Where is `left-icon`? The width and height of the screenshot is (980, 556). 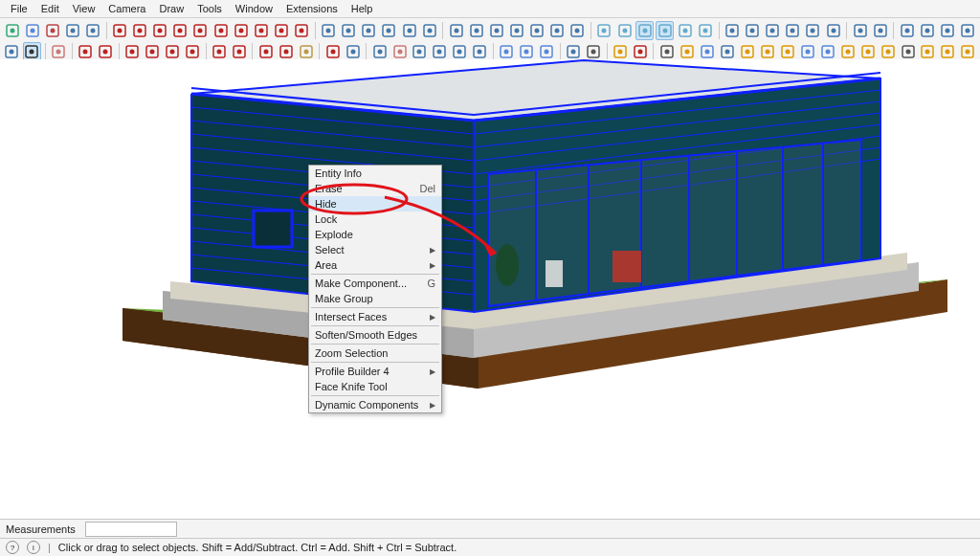 left-icon is located at coordinates (557, 31).